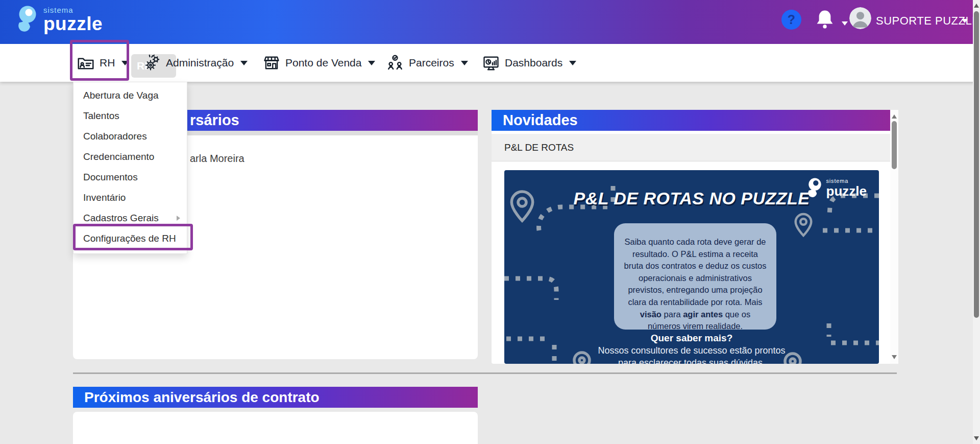 This screenshot has height=444, width=980. Describe the element at coordinates (130, 96) in the screenshot. I see `menu-item-abertura-de-vaga: Abertura de Vaga` at that location.